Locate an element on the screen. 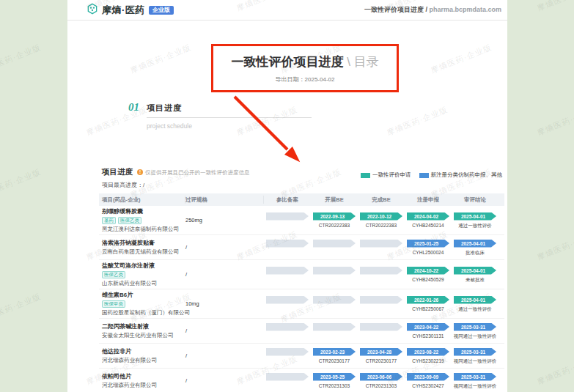  company-name: 国药控股星鲨制药（厦门）有限公司 is located at coordinates (144, 313).